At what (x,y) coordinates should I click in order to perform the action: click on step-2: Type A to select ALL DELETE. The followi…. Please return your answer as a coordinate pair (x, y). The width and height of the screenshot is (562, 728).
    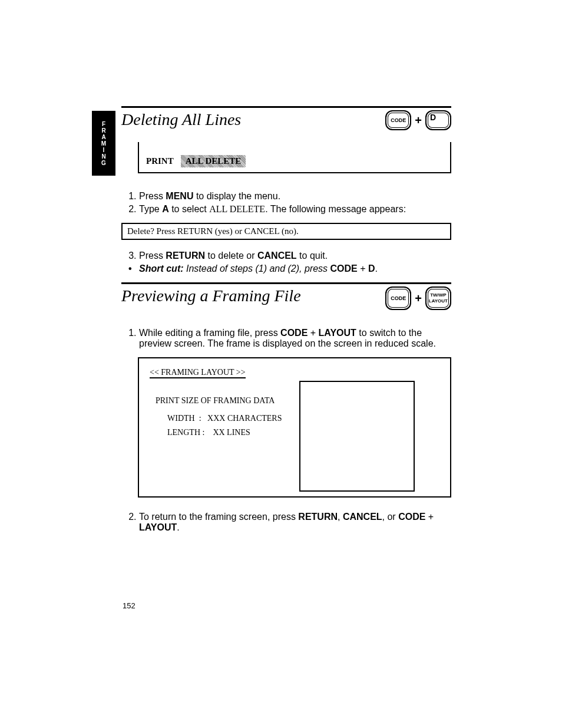
    Looking at the image, I should click on (295, 209).